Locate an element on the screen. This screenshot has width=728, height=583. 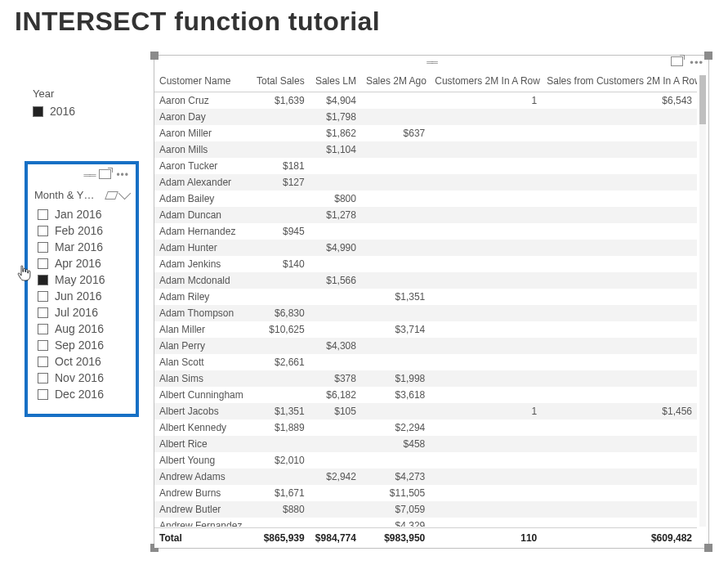
table-header-row: Customer Name Total Sales Sales LM Sales… is located at coordinates (426, 82).